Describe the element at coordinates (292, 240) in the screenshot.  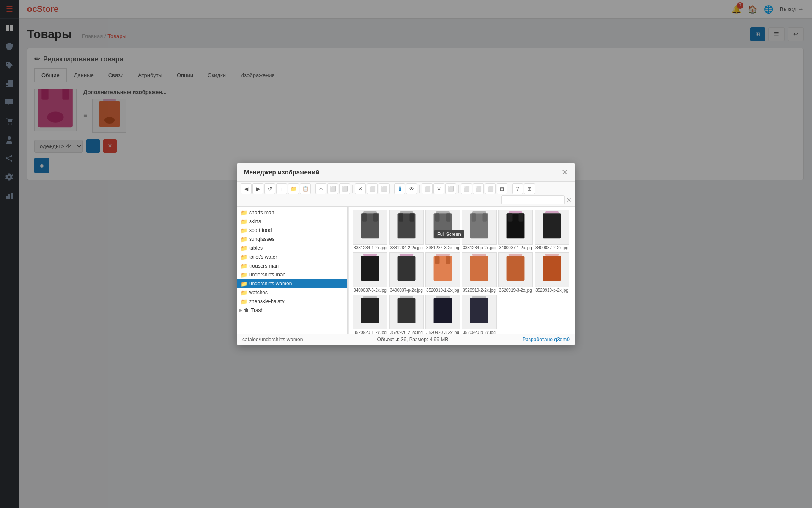
I see `tree-item-sunglasses: 📁 sunglasses` at that location.